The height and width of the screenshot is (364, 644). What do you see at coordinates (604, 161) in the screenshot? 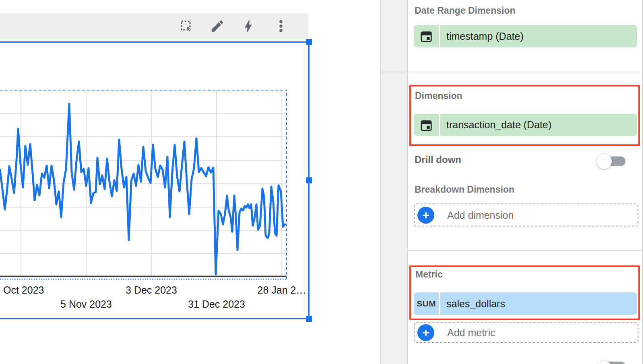
I see `drill-down-toggle-thumb` at bounding box center [604, 161].